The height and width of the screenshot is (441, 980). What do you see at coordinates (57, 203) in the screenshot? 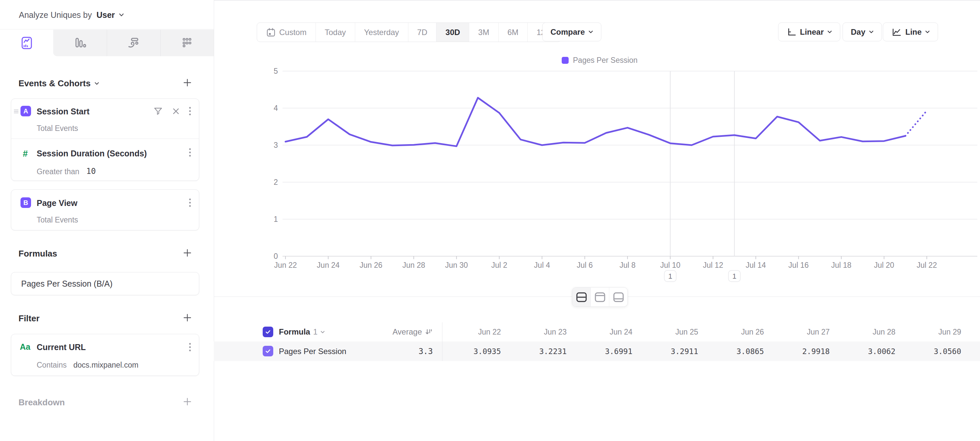
I see `event-name: Page View` at bounding box center [57, 203].